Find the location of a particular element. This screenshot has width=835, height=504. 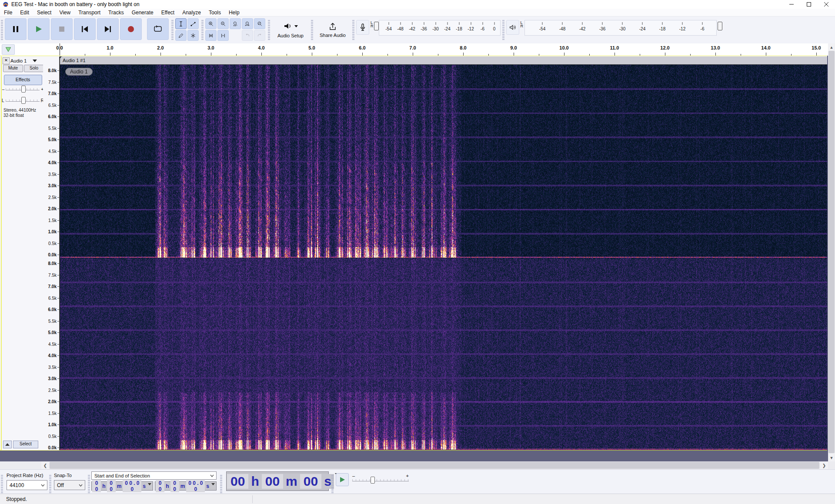

scroll-left-arrow: ❮ is located at coordinates (45, 465).